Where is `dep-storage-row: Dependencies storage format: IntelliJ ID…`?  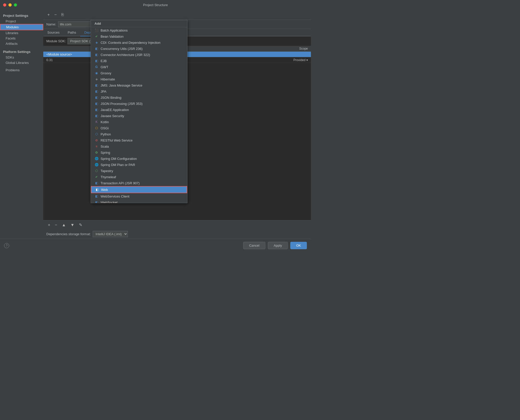 dep-storage-row: Dependencies storage format: IntelliJ ID… is located at coordinates (177, 234).